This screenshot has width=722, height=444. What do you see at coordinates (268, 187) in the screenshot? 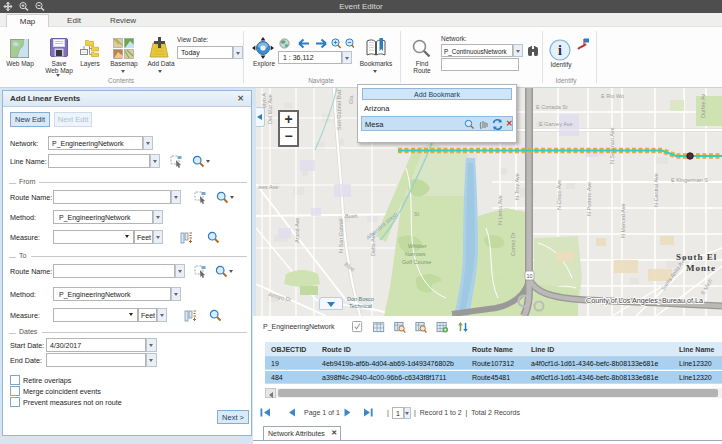
I see `svg-text: wes Ave` at bounding box center [268, 187].